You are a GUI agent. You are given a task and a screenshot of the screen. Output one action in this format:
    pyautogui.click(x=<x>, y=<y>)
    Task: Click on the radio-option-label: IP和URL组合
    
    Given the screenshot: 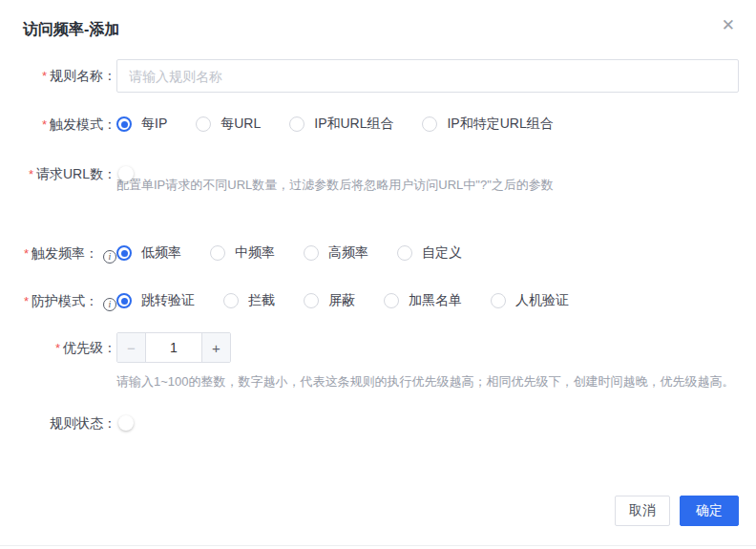 What is the action you would take?
    pyautogui.click(x=353, y=124)
    